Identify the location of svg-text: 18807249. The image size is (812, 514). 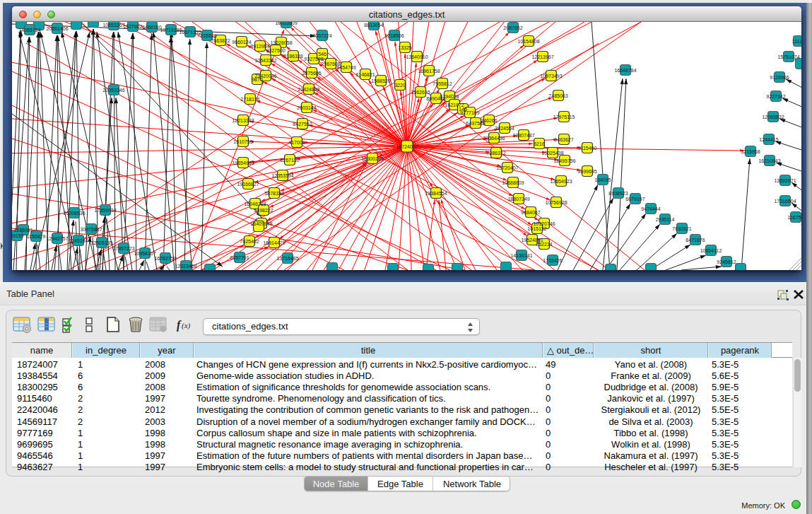
(519, 199).